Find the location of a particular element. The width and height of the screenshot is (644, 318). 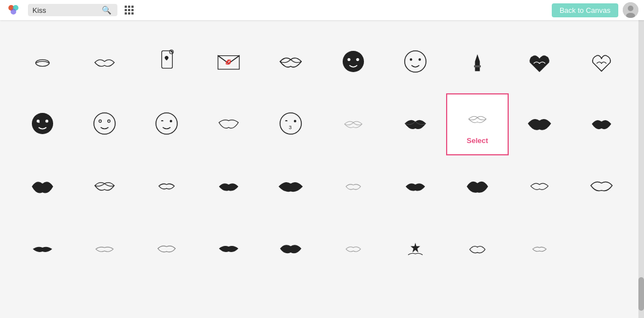

topbar: 🔍 Back to Canvas is located at coordinates (322, 10).